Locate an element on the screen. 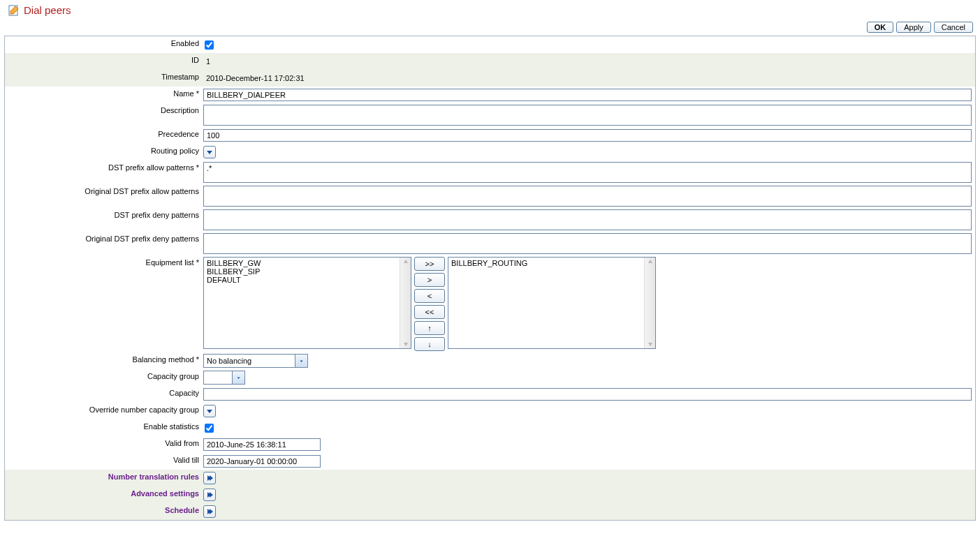 The image size is (980, 536). label-timestamp: Timestamp is located at coordinates (105, 76).